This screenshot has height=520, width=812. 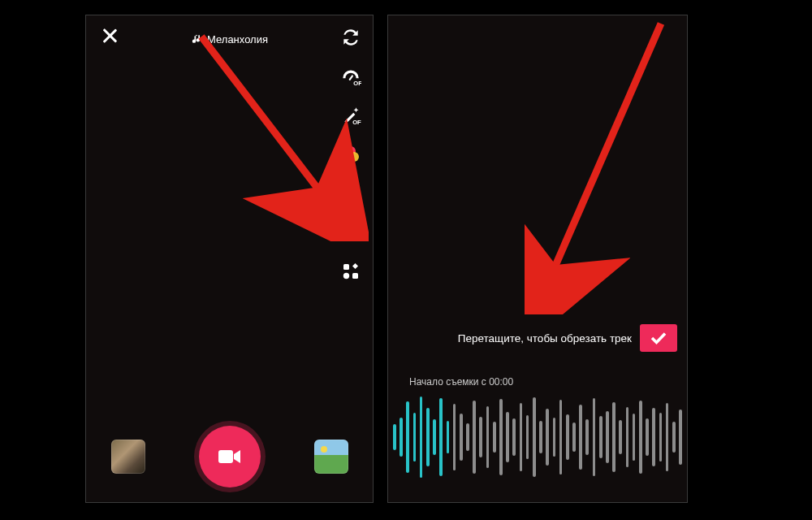 What do you see at coordinates (351, 76) in the screenshot?
I see `speedometer-icon: OFF` at bounding box center [351, 76].